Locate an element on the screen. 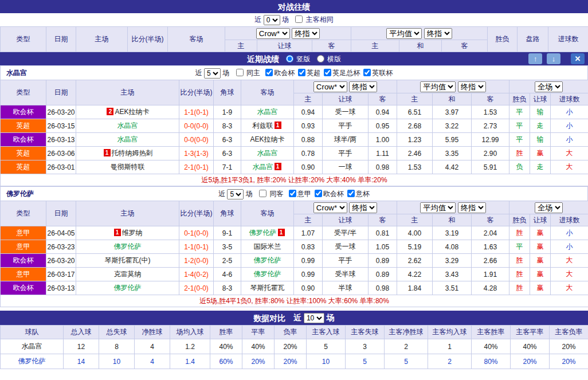  team1-asia-stage-select: 终指 is located at coordinates (363, 87).